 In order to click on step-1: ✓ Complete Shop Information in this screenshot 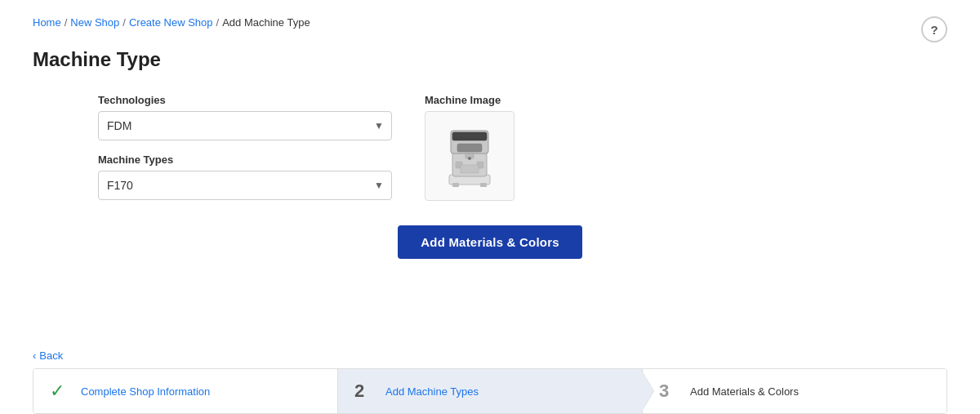, I will do `click(186, 391)`.